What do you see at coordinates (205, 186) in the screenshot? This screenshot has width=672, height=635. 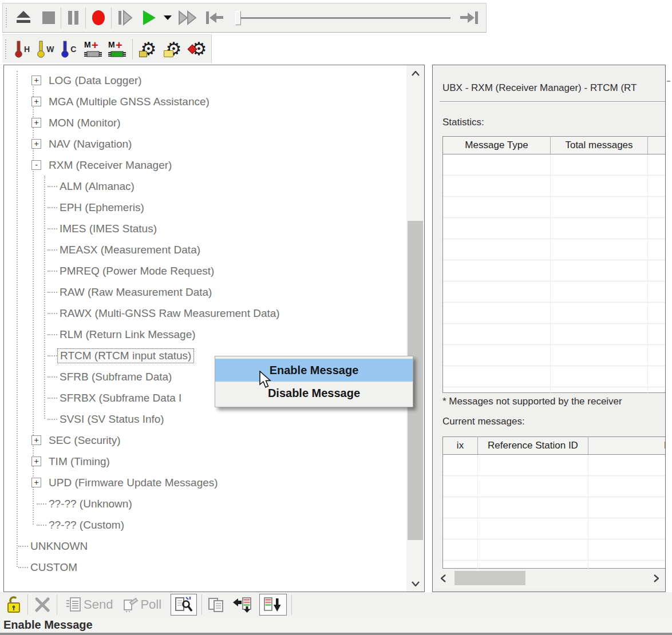 I see `tree-item-alm-almanac: ALM (Almanac)` at bounding box center [205, 186].